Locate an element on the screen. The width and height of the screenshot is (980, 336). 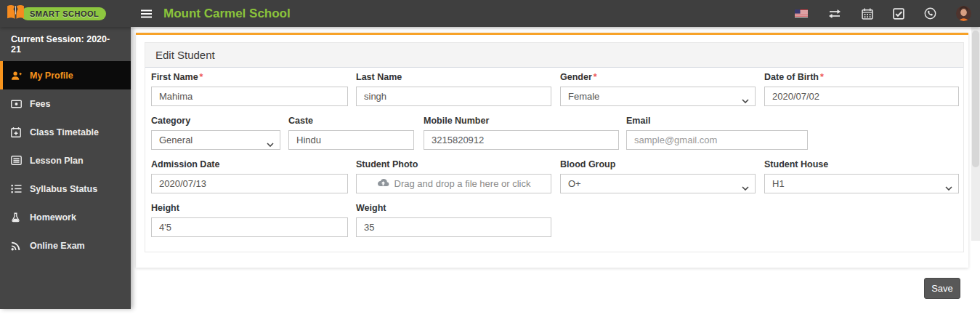
top-navbar: SMART SCHOOL Mount Carmel School is located at coordinates (490, 13).